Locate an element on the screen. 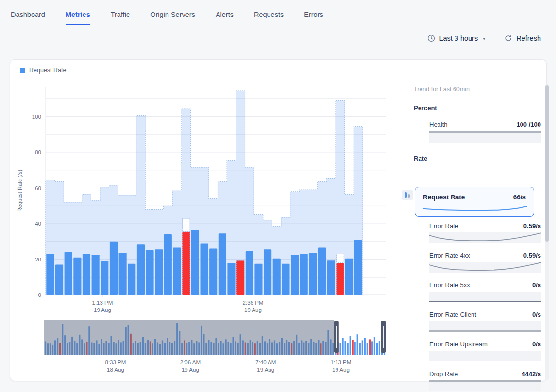  metric-row-health: Health100 /100 is located at coordinates (485, 132).